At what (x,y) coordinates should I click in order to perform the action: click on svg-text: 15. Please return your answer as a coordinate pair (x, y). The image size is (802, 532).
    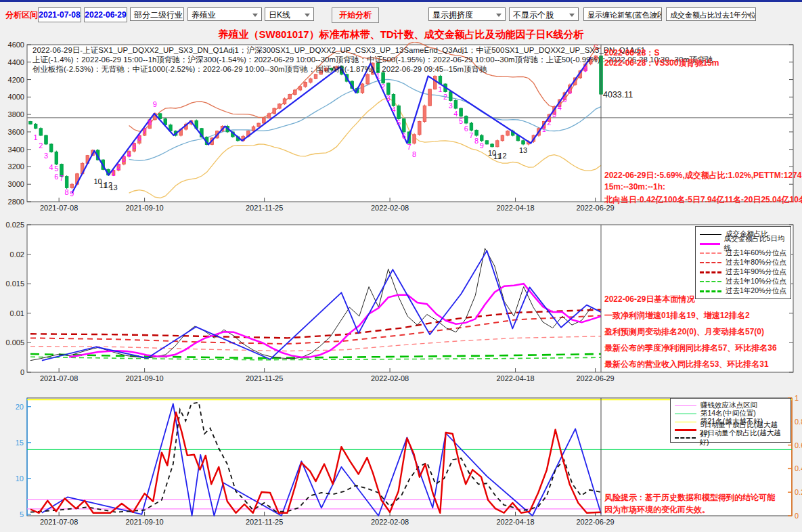
    Looking at the image, I should click on (20, 443).